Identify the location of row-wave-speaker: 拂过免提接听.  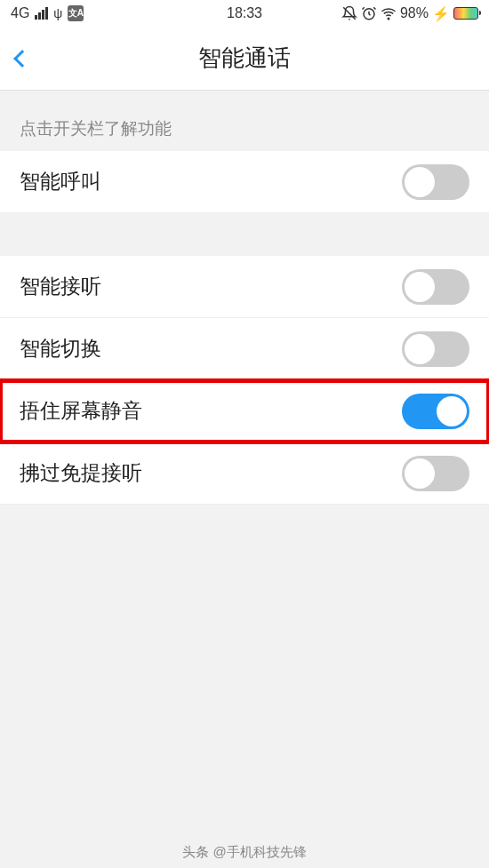
(244, 474).